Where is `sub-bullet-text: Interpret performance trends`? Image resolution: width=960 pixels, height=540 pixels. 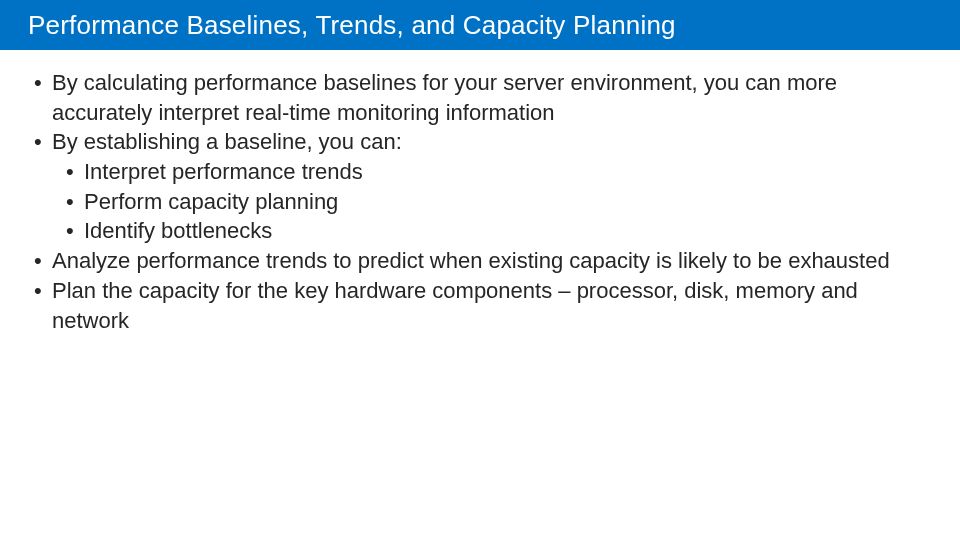
sub-bullet-text: Interpret performance trends is located at coordinates (224, 172).